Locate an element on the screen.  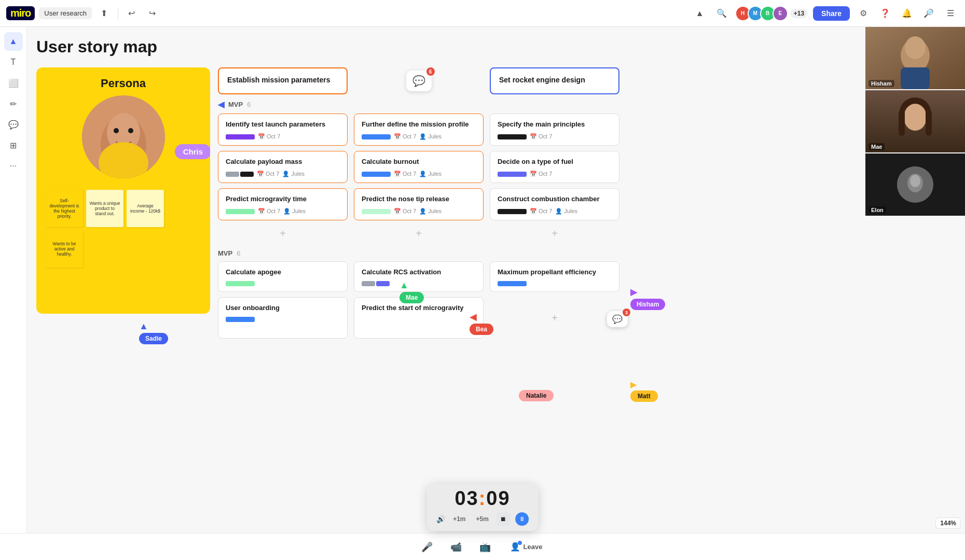
cursor-sadie: ▲ Sadie is located at coordinates (154, 333).